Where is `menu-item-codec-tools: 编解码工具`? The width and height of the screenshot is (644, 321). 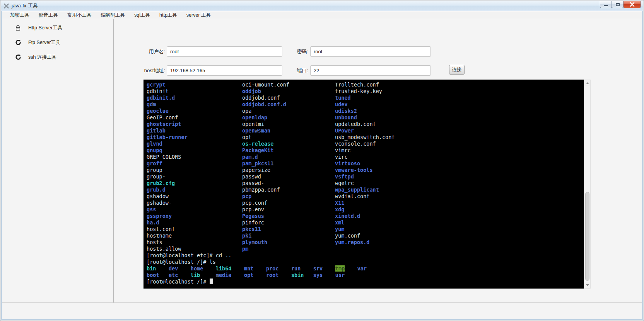
menu-item-codec-tools: 编解码工具 is located at coordinates (113, 15).